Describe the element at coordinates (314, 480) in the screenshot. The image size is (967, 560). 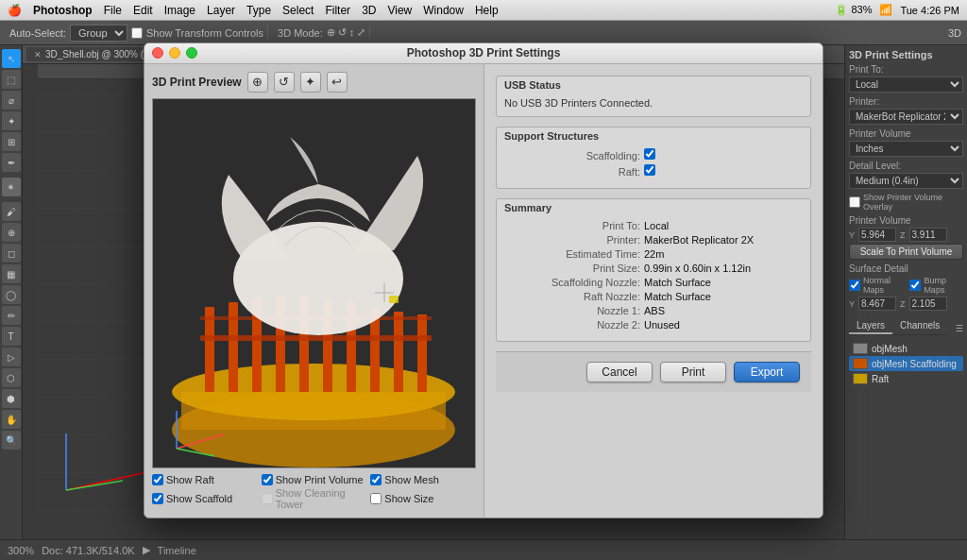
I see `show-print-volume-item: Show Print Volume` at that location.